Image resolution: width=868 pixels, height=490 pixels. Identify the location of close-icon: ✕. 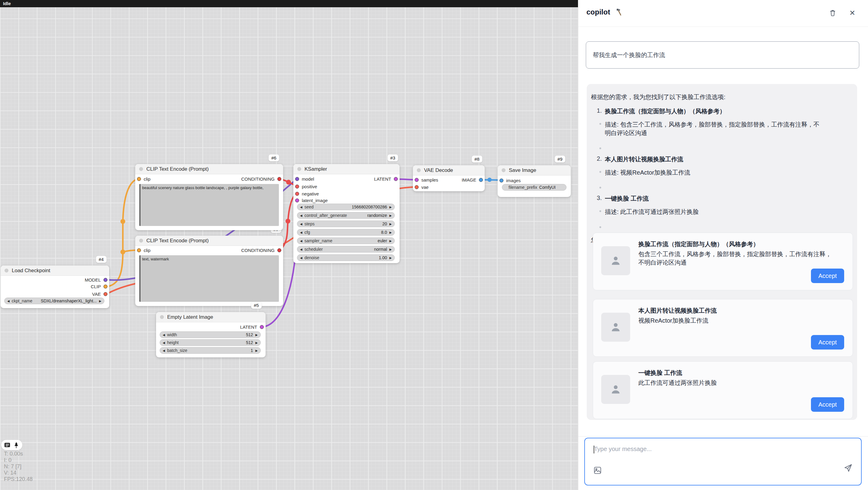
(852, 13).